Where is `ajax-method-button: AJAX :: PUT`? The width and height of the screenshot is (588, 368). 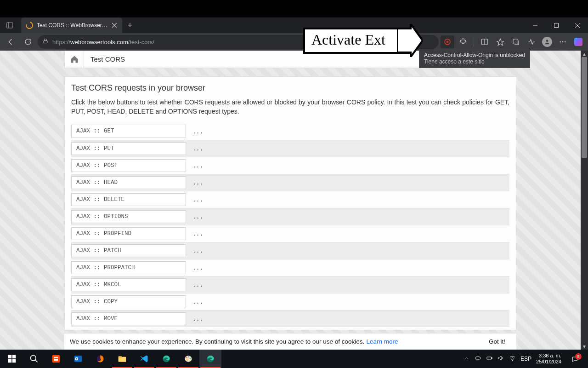
ajax-method-button: AJAX :: PUT is located at coordinates (129, 149).